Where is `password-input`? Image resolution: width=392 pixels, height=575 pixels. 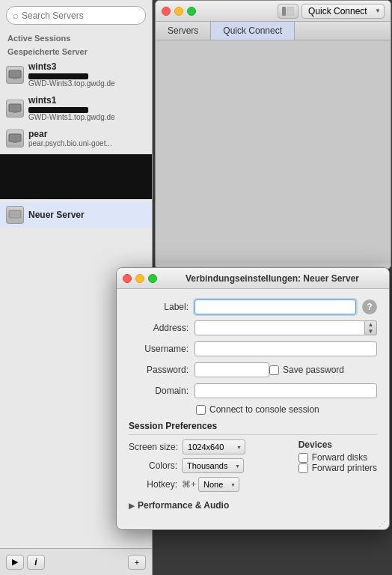
password-input is located at coordinates (232, 370).